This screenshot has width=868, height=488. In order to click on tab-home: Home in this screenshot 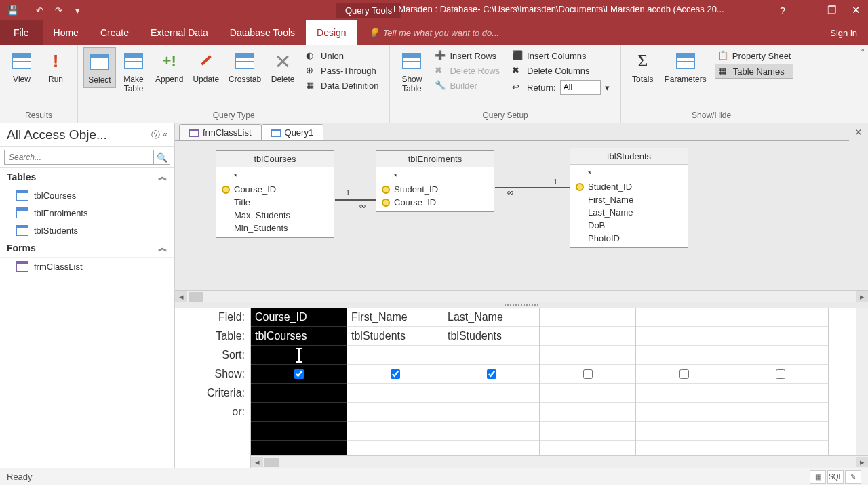, I will do `click(66, 33)`.